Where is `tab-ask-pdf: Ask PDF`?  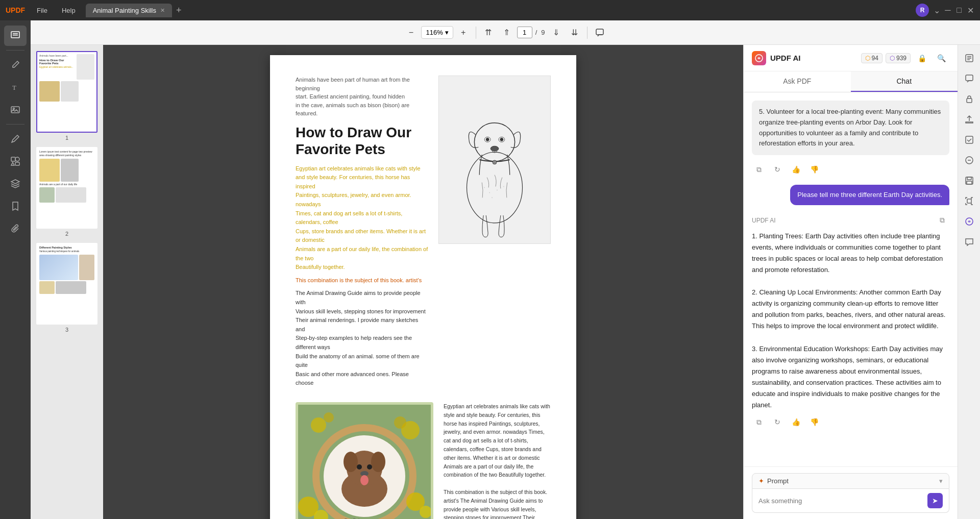 tab-ask-pdf: Ask PDF is located at coordinates (797, 82).